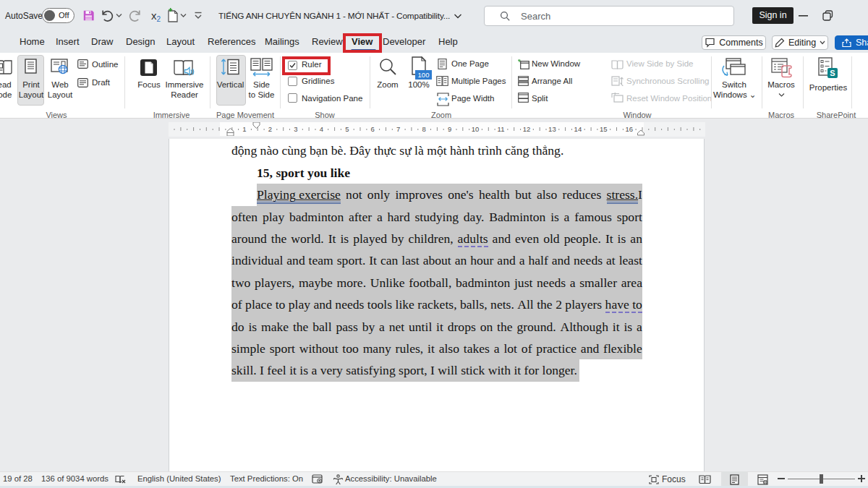 This screenshot has height=488, width=868. What do you see at coordinates (476, 129) in the screenshot?
I see `svg-text: 10` at bounding box center [476, 129].